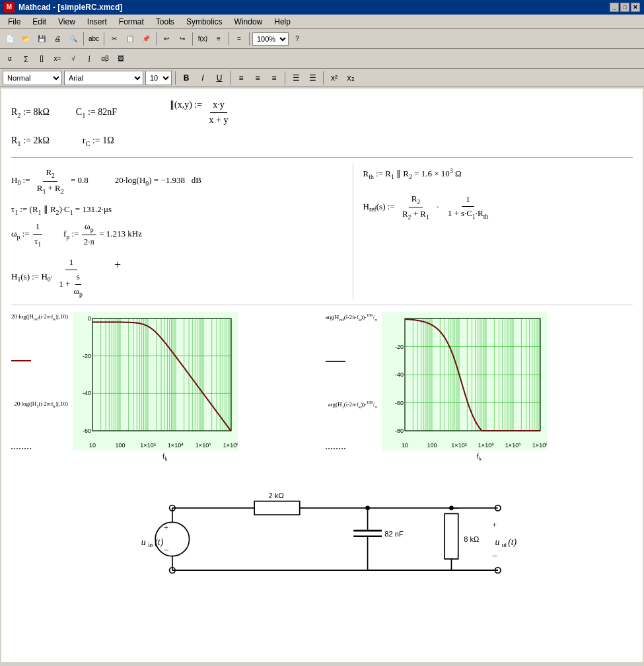 This screenshot has height=666, width=644. I want to click on sep3, so click(156, 39).